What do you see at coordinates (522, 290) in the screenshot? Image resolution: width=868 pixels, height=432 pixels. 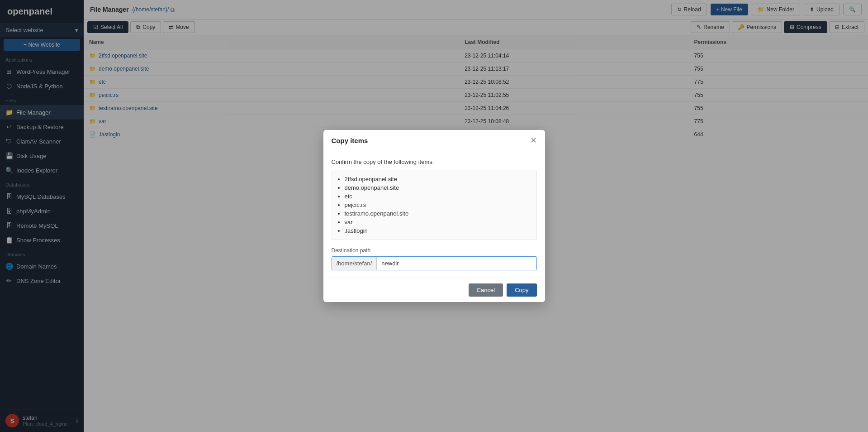 I see `copy-confirm-button: Copy` at bounding box center [522, 290].